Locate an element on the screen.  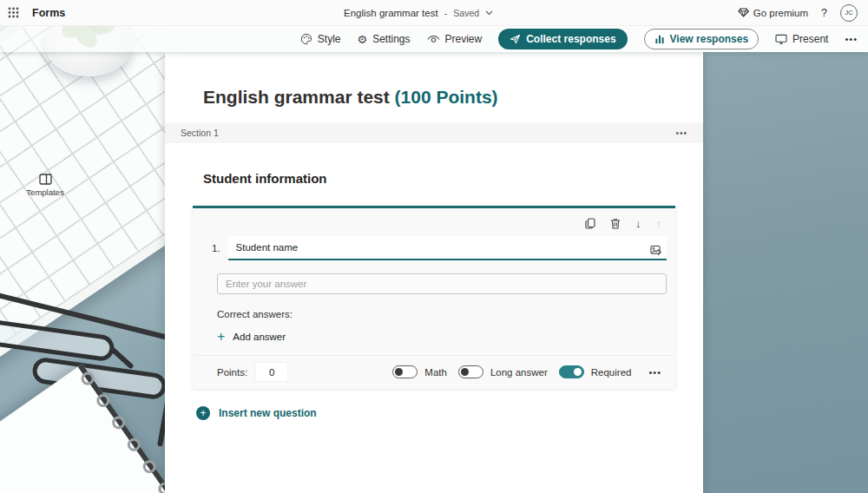
bar-chart-icon is located at coordinates (660, 39).